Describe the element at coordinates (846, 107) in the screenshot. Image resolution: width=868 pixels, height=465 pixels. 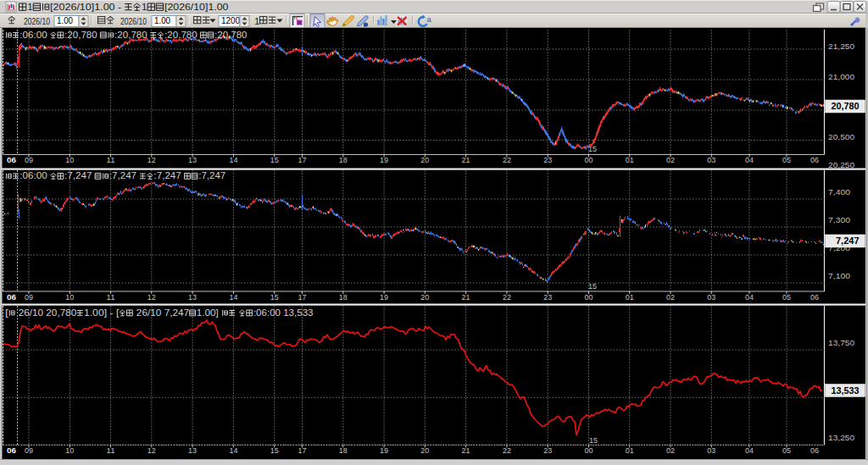
I see `svg-text: 20,780` at that location.